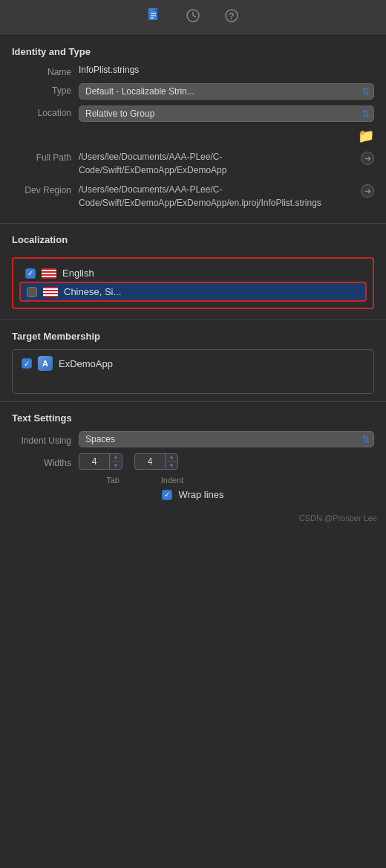 Image resolution: width=386 pixels, height=868 pixels. I want to click on watermark-text: CSDN @Prosper Lee, so click(338, 518).